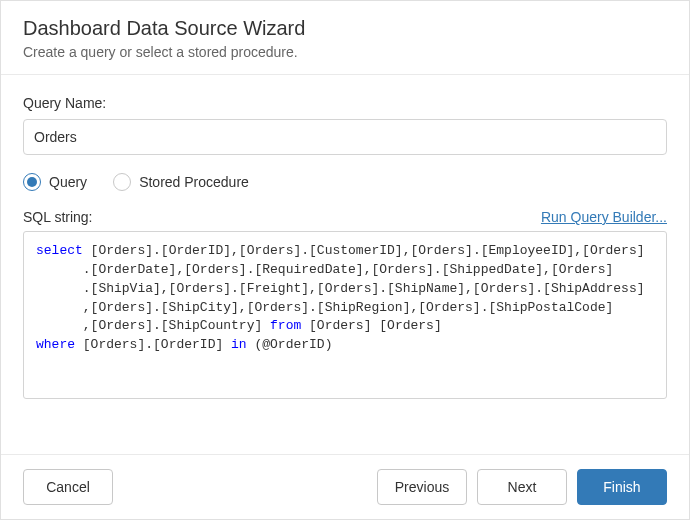 This screenshot has width=690, height=520. Describe the element at coordinates (522, 487) in the screenshot. I see `footer-right-group: Previous Next Finish` at that location.